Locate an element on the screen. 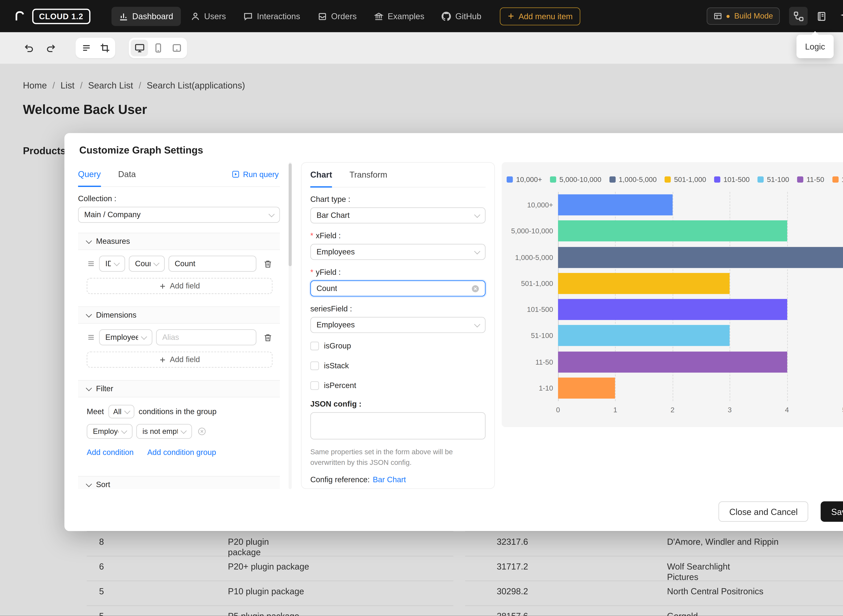 The image size is (843, 616). bar-row: 5,000-10,000 is located at coordinates (700, 231).